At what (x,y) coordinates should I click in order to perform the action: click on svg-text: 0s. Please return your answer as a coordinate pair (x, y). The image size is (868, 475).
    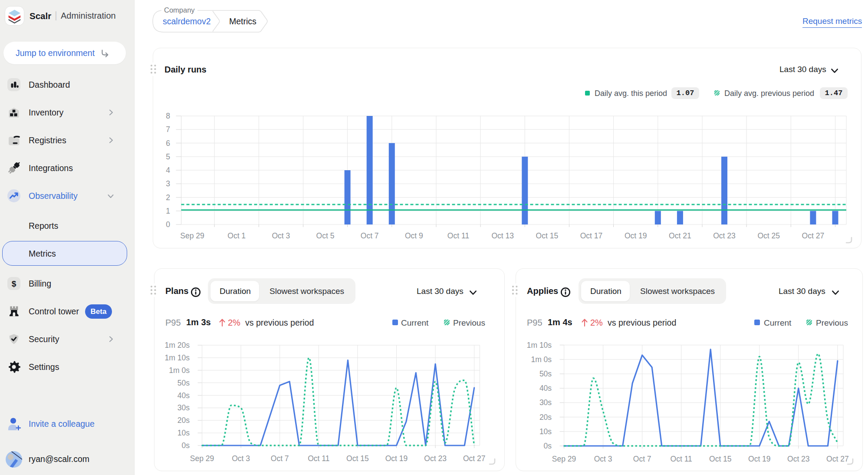
    Looking at the image, I should click on (548, 446).